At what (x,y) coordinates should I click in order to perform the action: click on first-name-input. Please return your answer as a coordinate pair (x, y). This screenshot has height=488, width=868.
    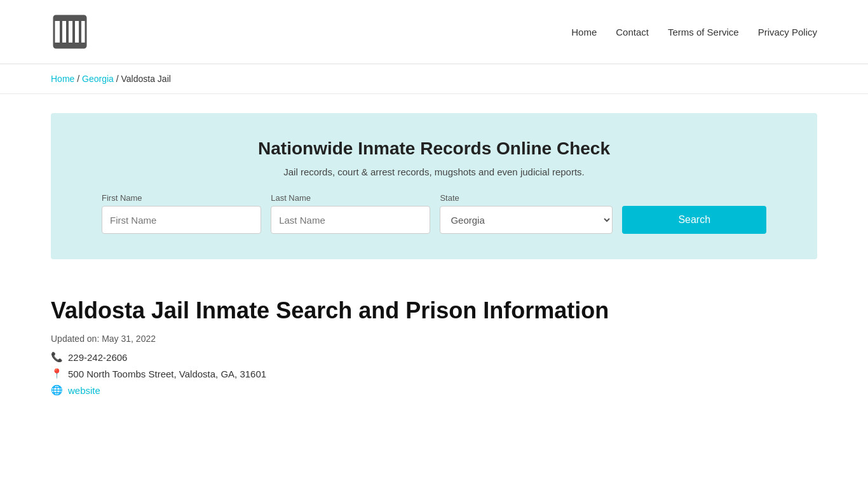
    Looking at the image, I should click on (182, 220).